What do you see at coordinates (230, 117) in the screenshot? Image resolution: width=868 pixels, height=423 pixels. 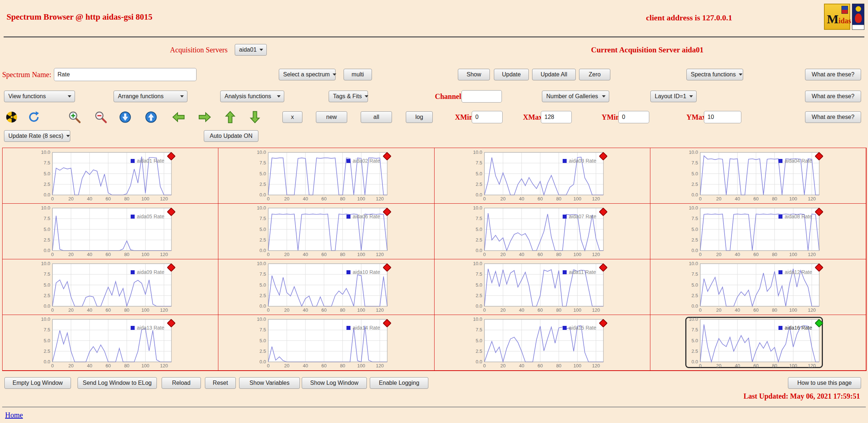 I see `arrow-up-icon` at bounding box center [230, 117].